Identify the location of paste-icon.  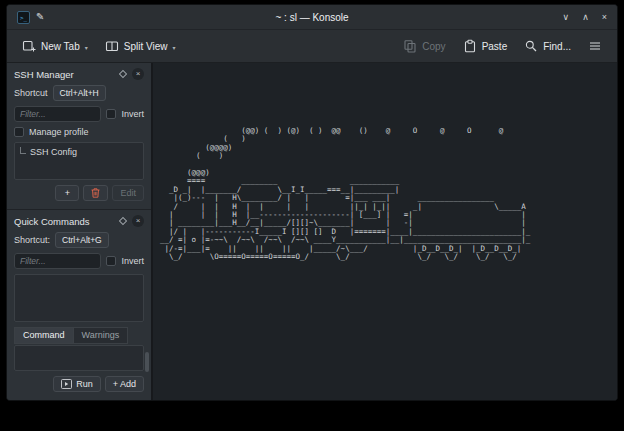
(470, 46).